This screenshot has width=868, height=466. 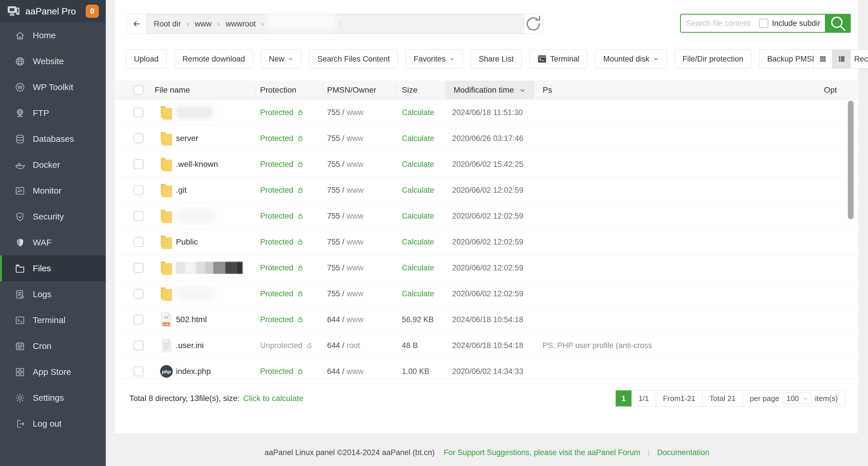 What do you see at coordinates (434, 59) in the screenshot?
I see `favorites-button: Favorites` at bounding box center [434, 59].